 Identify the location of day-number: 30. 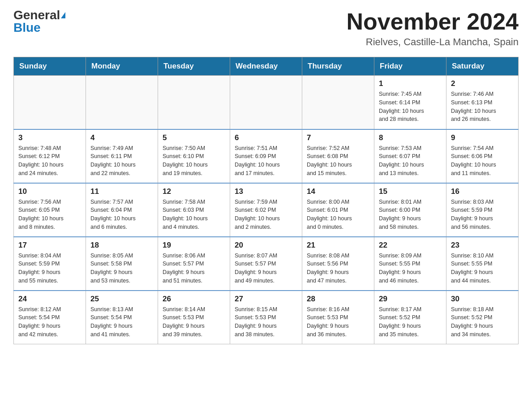
(482, 299).